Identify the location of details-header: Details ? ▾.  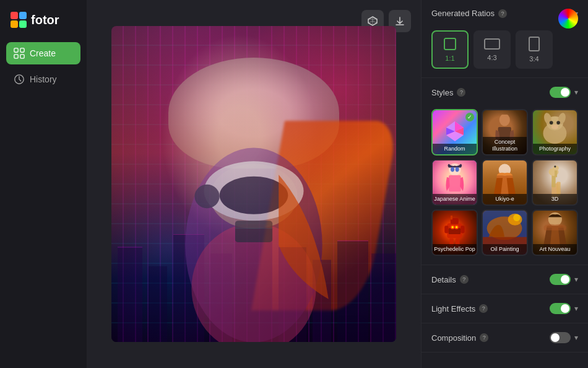
(505, 279).